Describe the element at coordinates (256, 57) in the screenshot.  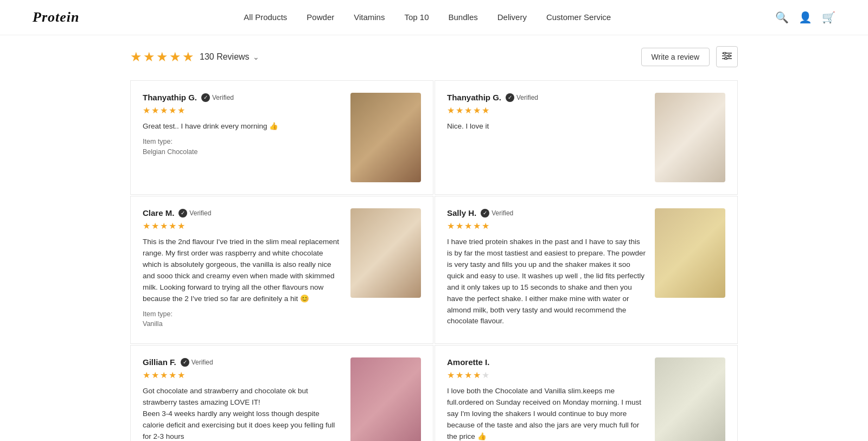
I see `chevron-down-icon: ⌄` at that location.